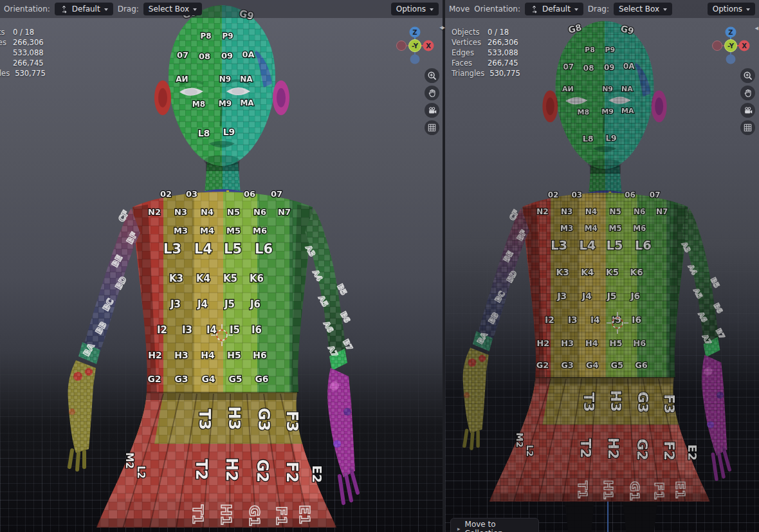 The width and height of the screenshot is (759, 532). I want to click on active-tool-label: Move, so click(459, 9).